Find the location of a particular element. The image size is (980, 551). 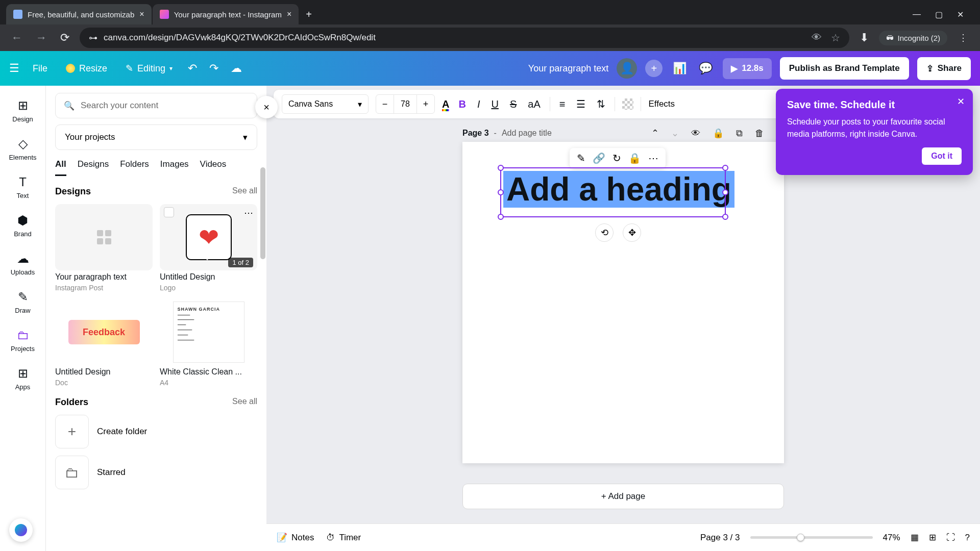

present-button: ▶12.8s is located at coordinates (747, 68).